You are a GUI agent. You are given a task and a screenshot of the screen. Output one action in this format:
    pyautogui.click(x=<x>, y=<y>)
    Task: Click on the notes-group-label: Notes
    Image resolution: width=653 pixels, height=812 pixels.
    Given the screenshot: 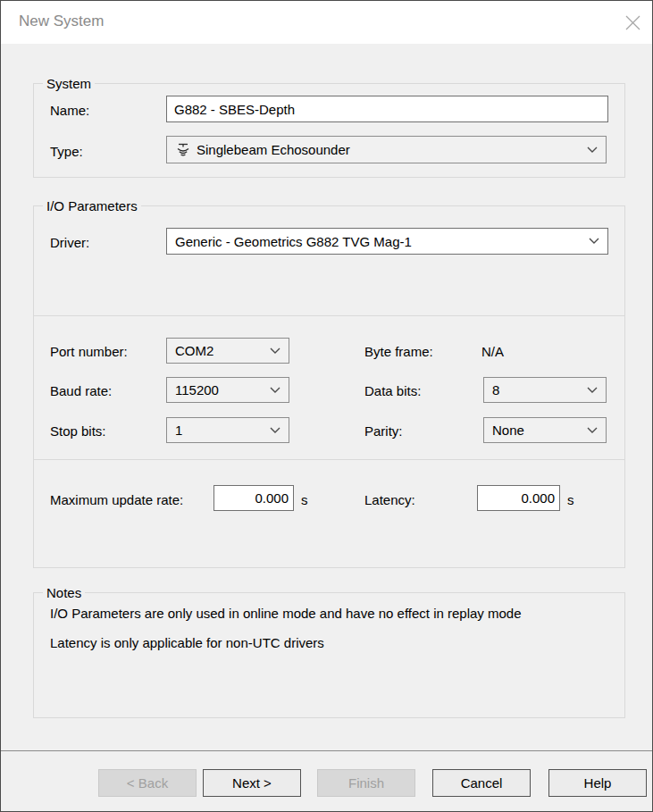 What is the action you would take?
    pyautogui.click(x=64, y=593)
    